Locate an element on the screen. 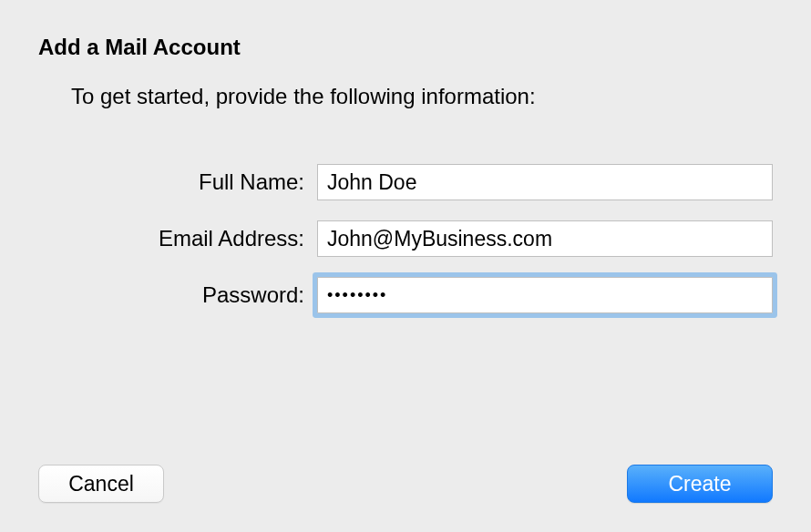 The height and width of the screenshot is (532, 811). full-name-field is located at coordinates (545, 182).